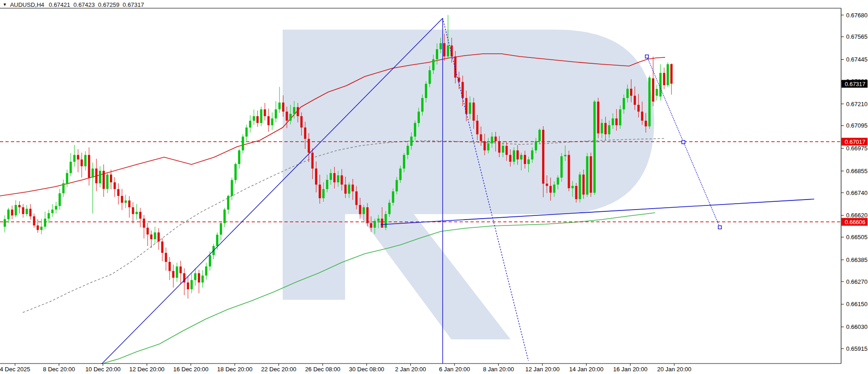 This screenshot has height=374, width=868. I want to click on y-axis-label: 0.66030, so click(857, 327).